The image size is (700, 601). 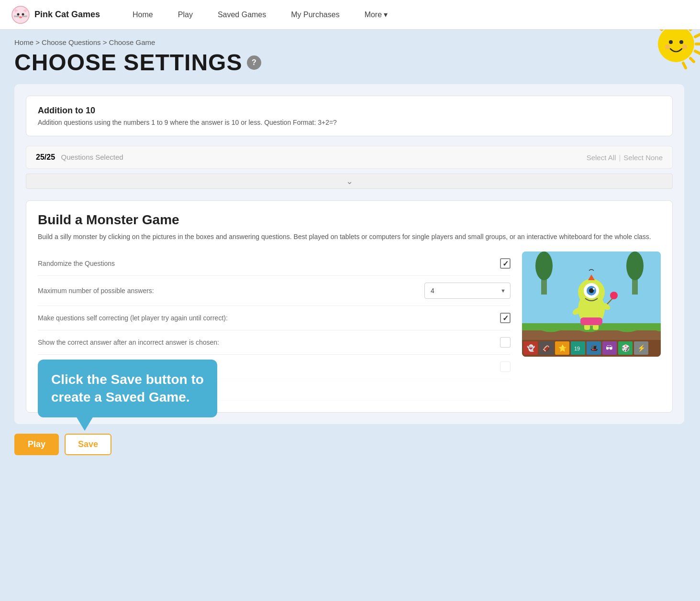 I want to click on setting-control-max-answers: 2 3 4 5 6, so click(x=467, y=291).